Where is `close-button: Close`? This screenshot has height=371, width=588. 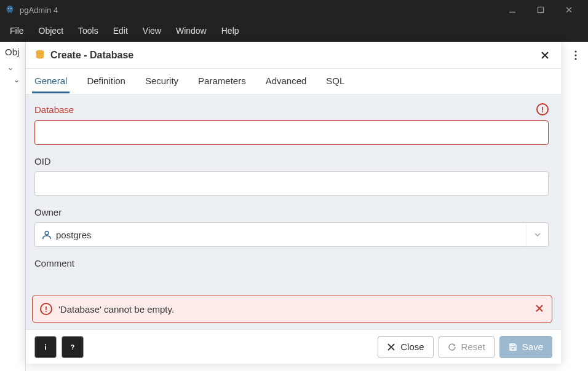
close-button: Close is located at coordinates (405, 347).